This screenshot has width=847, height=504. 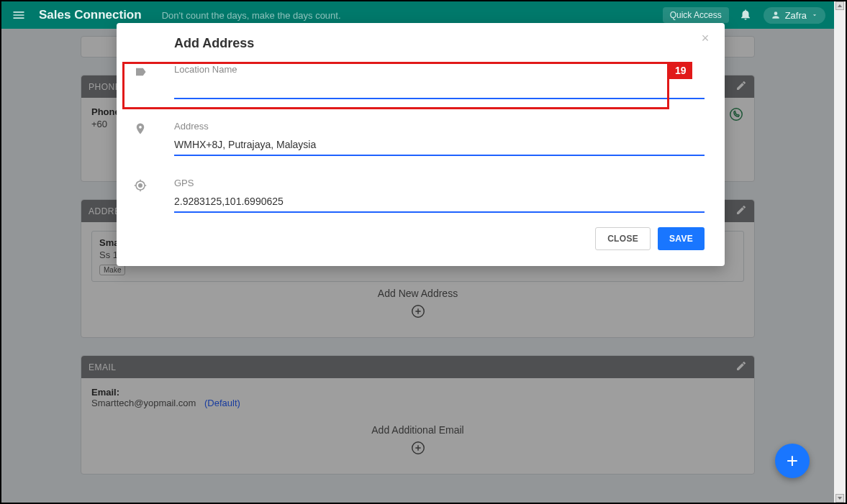 What do you see at coordinates (439, 202) in the screenshot?
I see `gps-input` at bounding box center [439, 202].